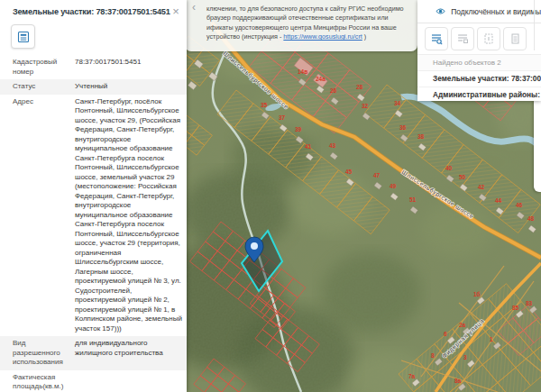 The image size is (541, 392). What do you see at coordinates (403, 128) in the screenshot?
I see `parcel-number: 36` at bounding box center [403, 128].